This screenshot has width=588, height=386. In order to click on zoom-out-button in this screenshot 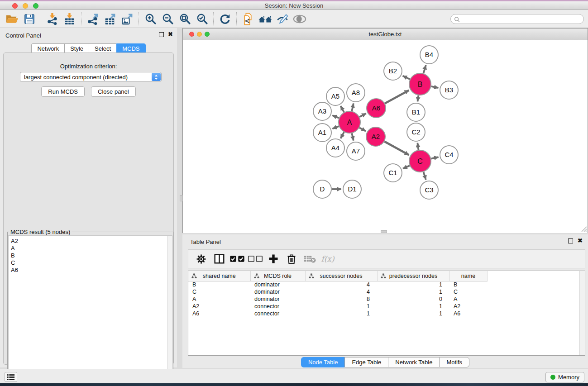, I will do `click(167, 19)`.